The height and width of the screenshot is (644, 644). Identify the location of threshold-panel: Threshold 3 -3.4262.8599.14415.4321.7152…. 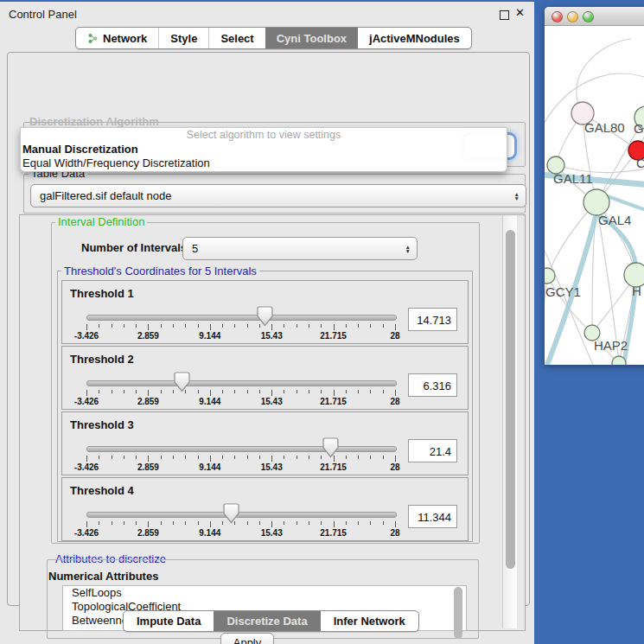
(265, 443).